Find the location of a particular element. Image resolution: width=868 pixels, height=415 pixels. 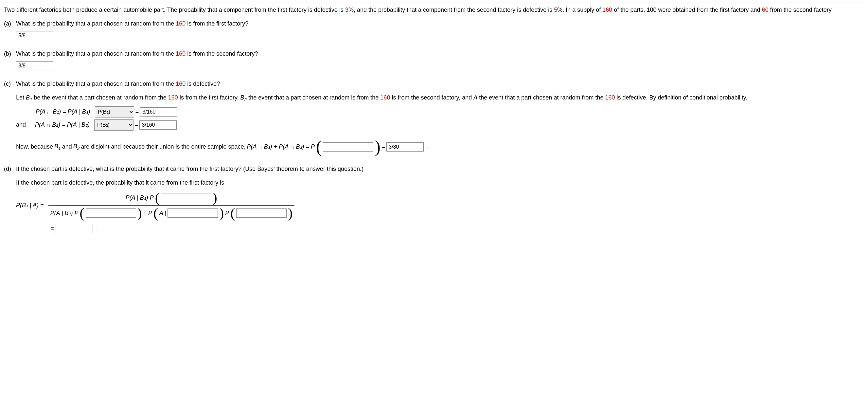

eq-row2-period: . is located at coordinates (181, 125).